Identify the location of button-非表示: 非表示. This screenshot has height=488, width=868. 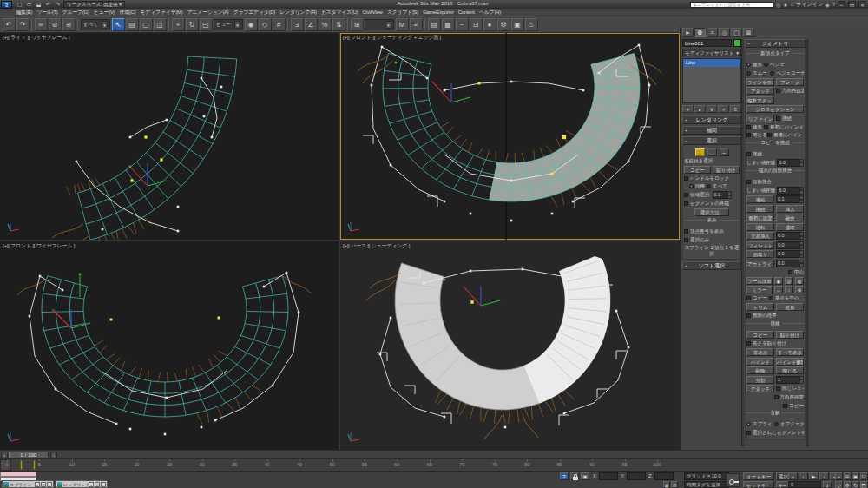
(760, 353).